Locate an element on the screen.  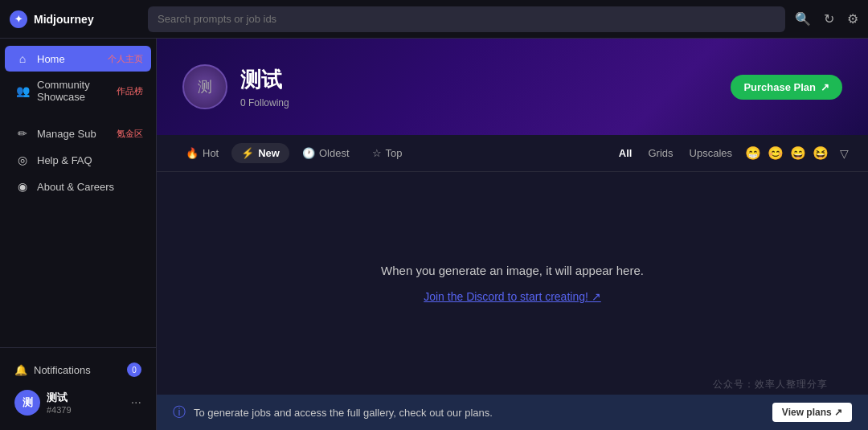
filter-top: ☆ Top is located at coordinates (387, 153).